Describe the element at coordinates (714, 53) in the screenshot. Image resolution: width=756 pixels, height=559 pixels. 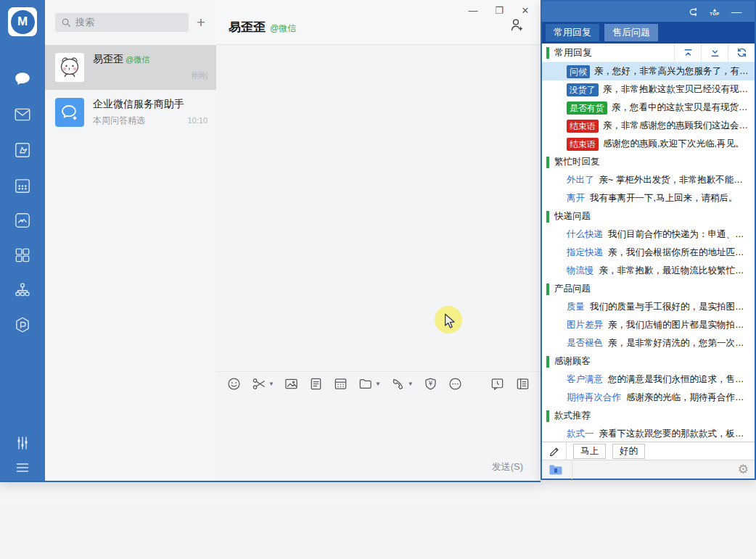
I see `expand-all-icon` at that location.